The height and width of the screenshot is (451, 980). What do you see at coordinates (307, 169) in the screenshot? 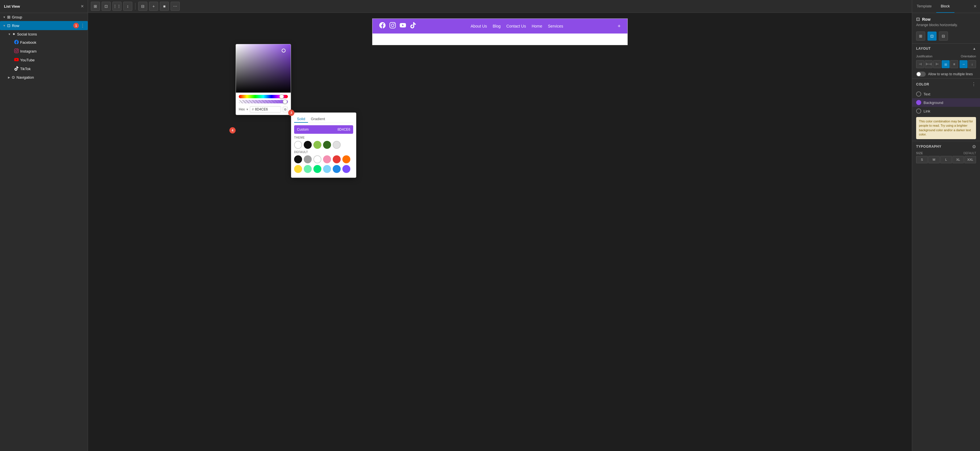
I see `swatch-d-light-green` at bounding box center [307, 169].